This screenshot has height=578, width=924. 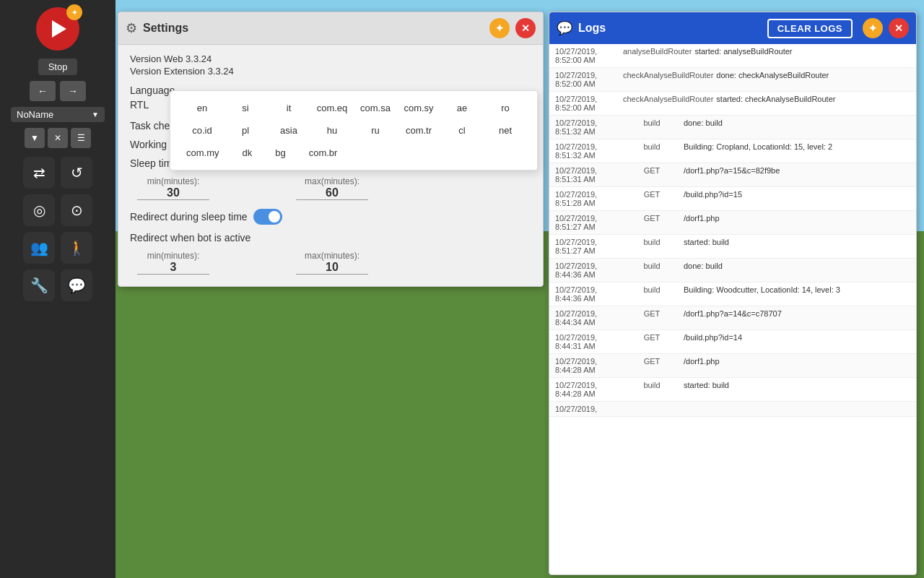 I want to click on log-row: 10/27/2019,8:52:00 AM checkAnalyseBuildR…, so click(x=733, y=79).